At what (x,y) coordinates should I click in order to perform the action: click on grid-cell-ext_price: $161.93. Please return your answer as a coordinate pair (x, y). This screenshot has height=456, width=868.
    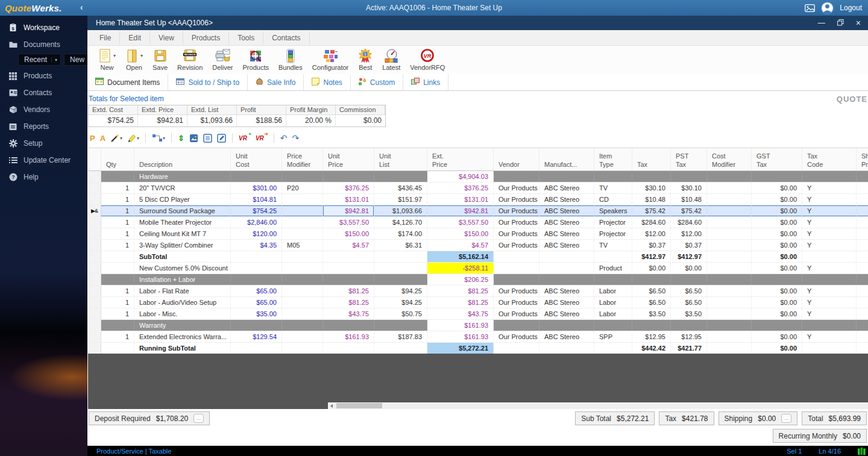
    Looking at the image, I should click on (461, 337).